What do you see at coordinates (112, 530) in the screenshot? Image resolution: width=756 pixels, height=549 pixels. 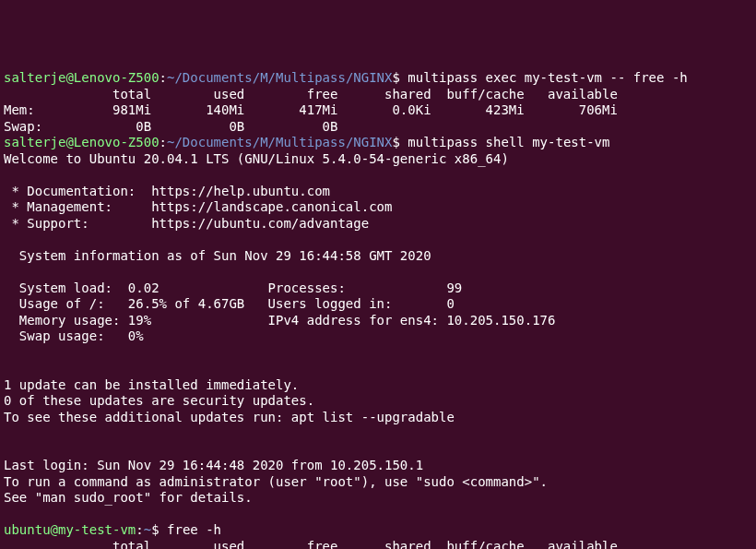 I see `vm-prompt-line-1: ubuntu@my-test-vm:~$ free -h` at bounding box center [112, 530].